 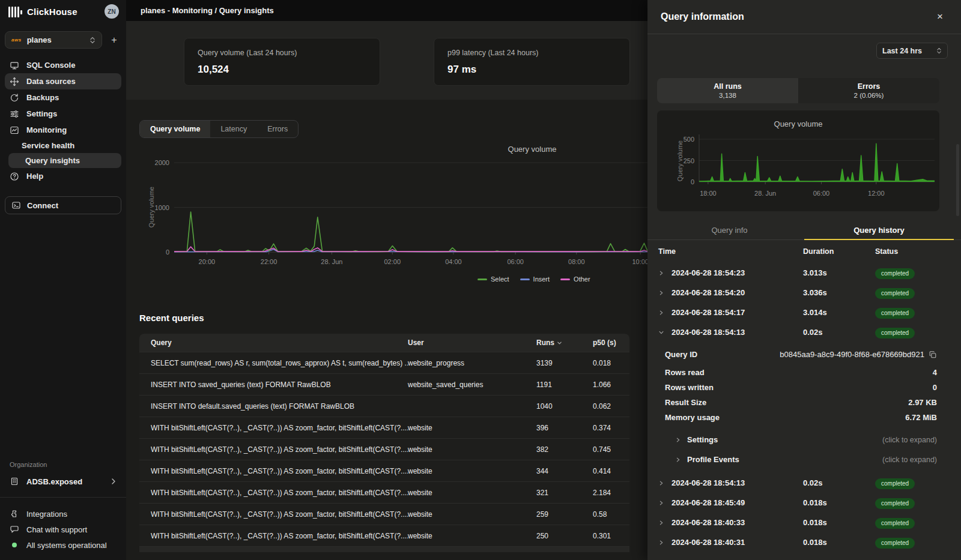 I want to click on user-avatar: ZN, so click(x=112, y=11).